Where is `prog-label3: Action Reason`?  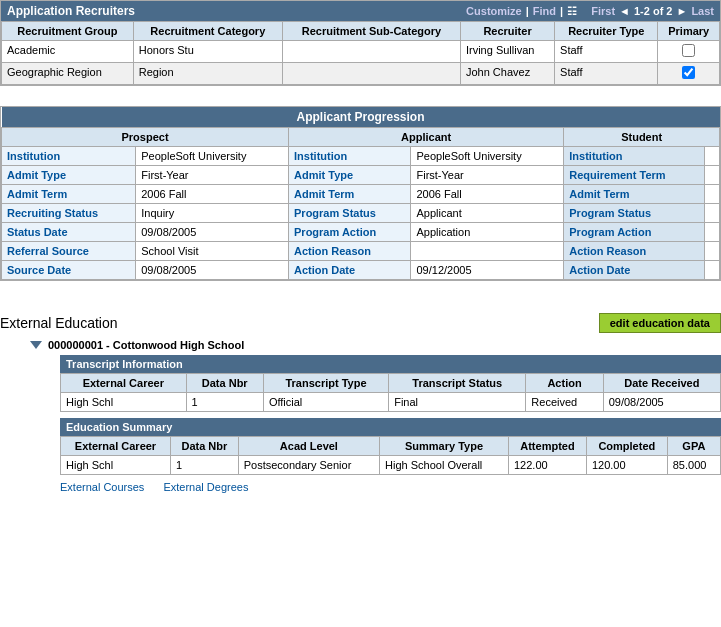 prog-label3: Action Reason is located at coordinates (634, 252).